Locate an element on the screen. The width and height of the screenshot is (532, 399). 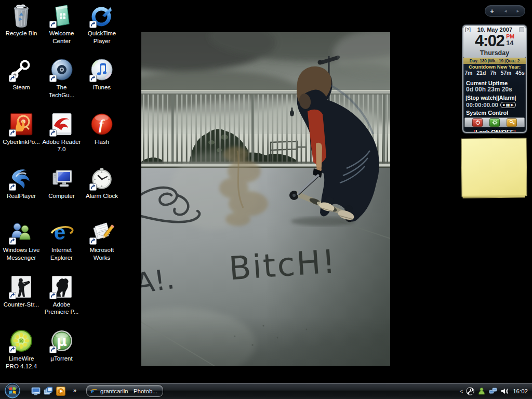
lock-toggle: [Lock ON/OFF] is located at coordinates (495, 131).